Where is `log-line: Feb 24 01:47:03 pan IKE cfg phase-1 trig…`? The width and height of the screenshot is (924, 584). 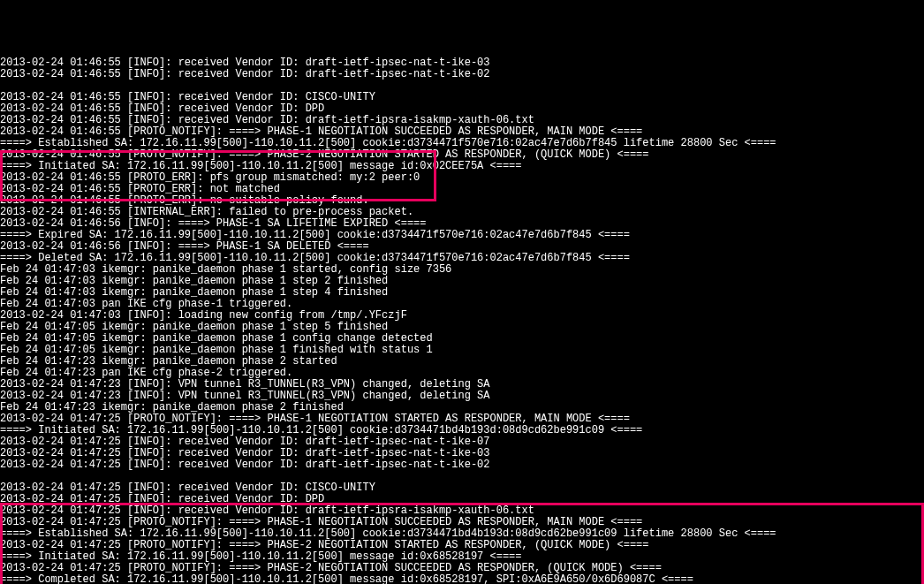 log-line: Feb 24 01:47:03 pan IKE cfg phase-1 trig… is located at coordinates (462, 304).